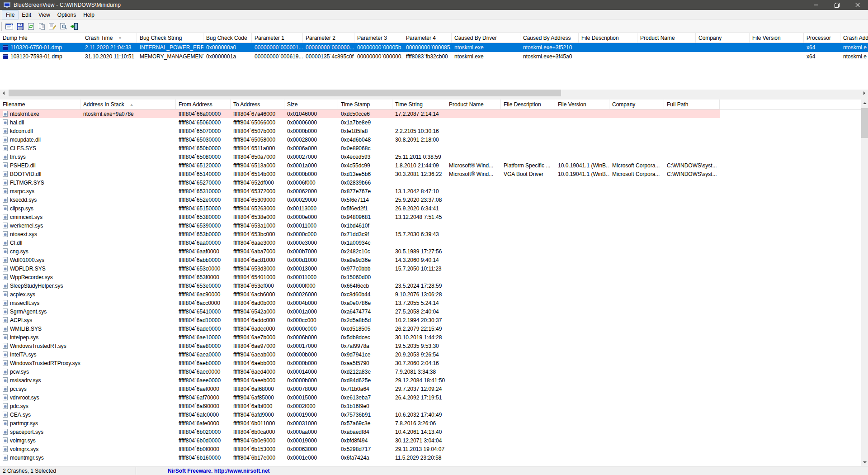 The image size is (868, 475). I want to click on table-row: msrpc.sysfffff804`65310000fffff804`65372…, so click(360, 191).